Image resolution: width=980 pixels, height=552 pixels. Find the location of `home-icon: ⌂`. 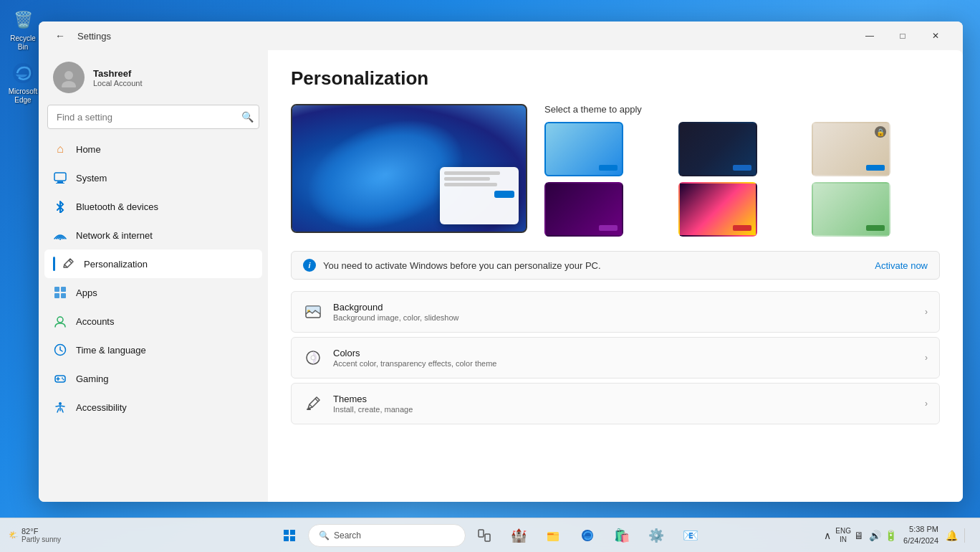

home-icon: ⌂ is located at coordinates (60, 149).